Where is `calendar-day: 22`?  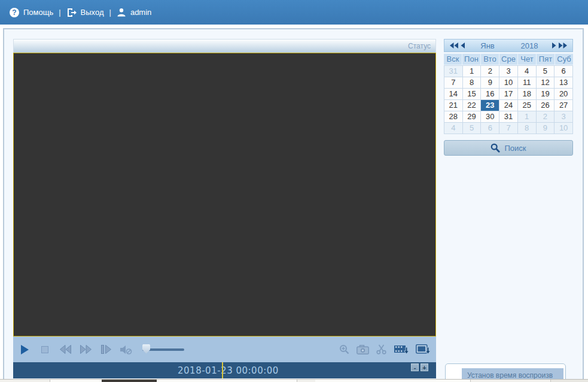 calendar-day: 22 is located at coordinates (472, 105).